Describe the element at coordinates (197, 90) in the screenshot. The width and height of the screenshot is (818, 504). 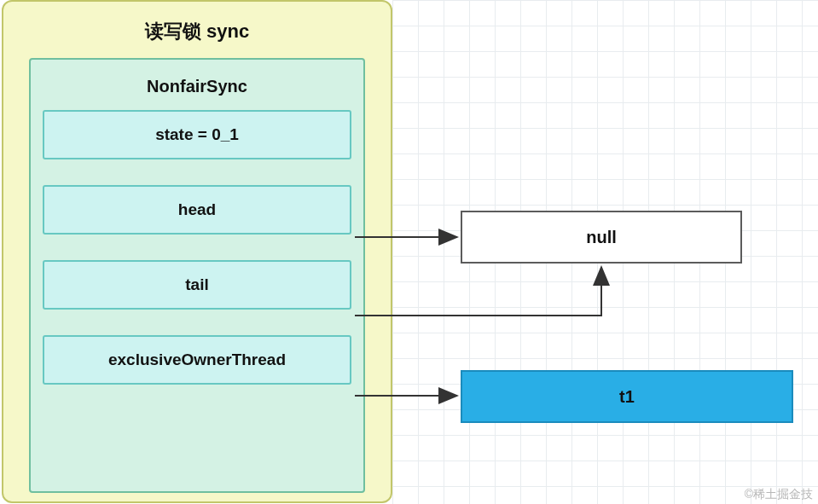
I see `nonfairsync-title: NonfairSync` at that location.